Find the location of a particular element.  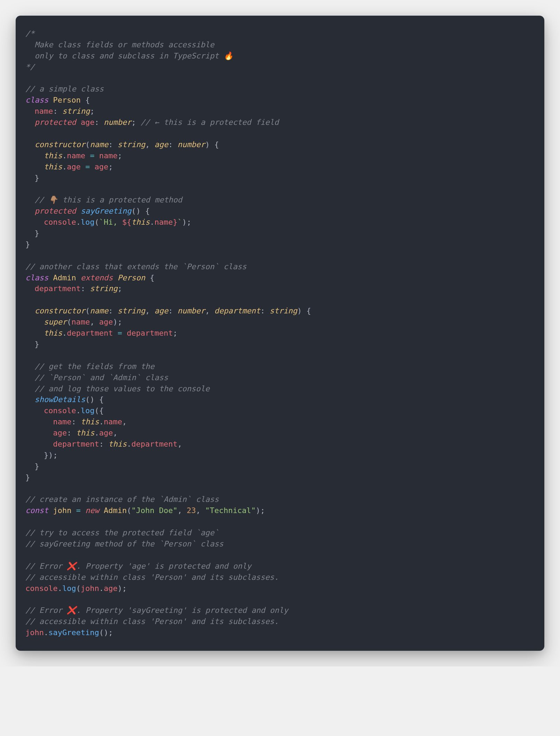

token-str: ` is located at coordinates (179, 222).